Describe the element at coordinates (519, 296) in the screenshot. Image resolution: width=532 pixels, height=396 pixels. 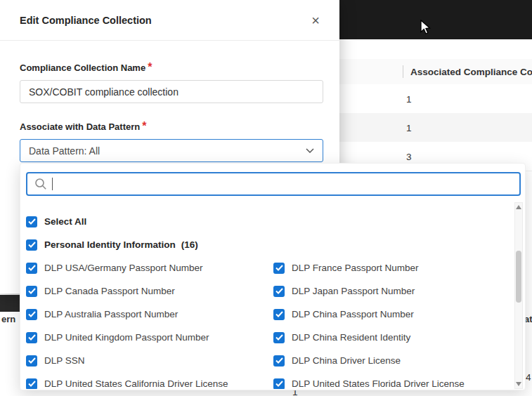
I see `scrollbar` at that location.